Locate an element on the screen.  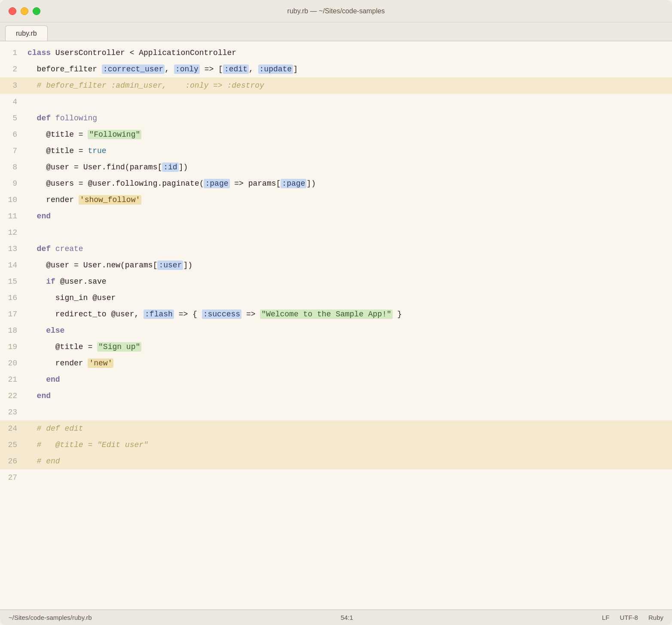
minimize-button is located at coordinates (24, 11).